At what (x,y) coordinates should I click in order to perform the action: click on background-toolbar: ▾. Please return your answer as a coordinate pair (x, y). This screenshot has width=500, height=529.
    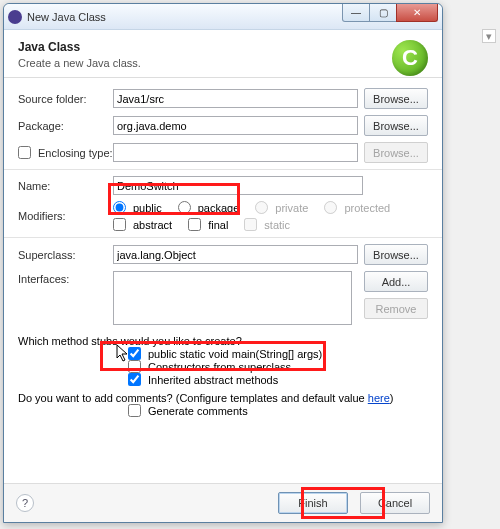
    Looking at the image, I should click on (489, 36).